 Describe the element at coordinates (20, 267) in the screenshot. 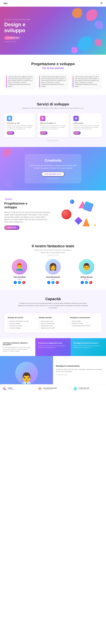

I see `team-avatar-alex: 👨‍🦰` at that location.